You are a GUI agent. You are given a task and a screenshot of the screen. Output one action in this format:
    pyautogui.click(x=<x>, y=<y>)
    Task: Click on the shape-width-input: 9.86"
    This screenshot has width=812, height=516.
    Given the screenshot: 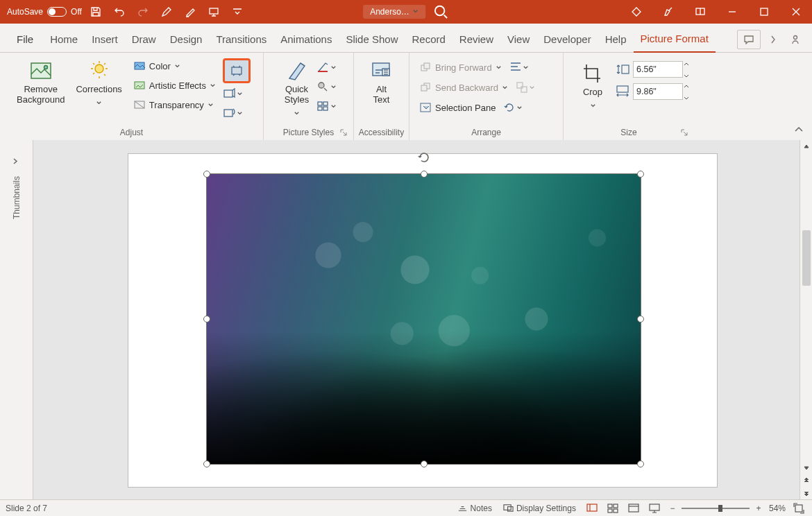 What is the action you would take?
    pyautogui.click(x=649, y=92)
    